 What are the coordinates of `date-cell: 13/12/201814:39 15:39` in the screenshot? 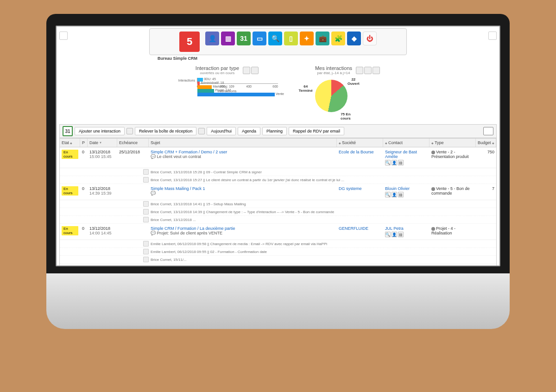 It's located at (102, 191).